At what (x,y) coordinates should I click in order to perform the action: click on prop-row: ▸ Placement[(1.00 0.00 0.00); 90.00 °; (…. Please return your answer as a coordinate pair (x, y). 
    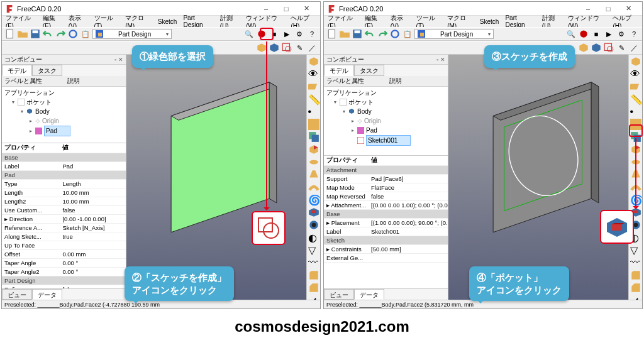
    Looking at the image, I should click on (386, 223).